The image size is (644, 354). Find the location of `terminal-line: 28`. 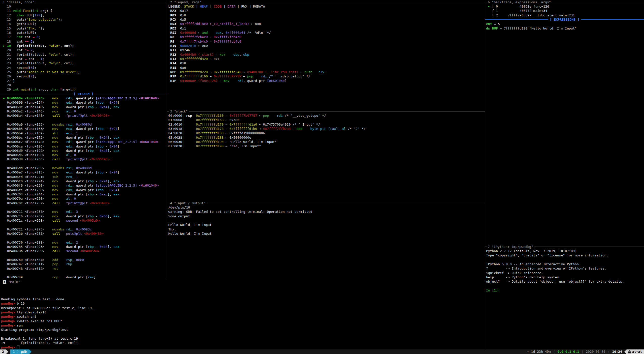

terminal-line: 28 is located at coordinates (84, 85).